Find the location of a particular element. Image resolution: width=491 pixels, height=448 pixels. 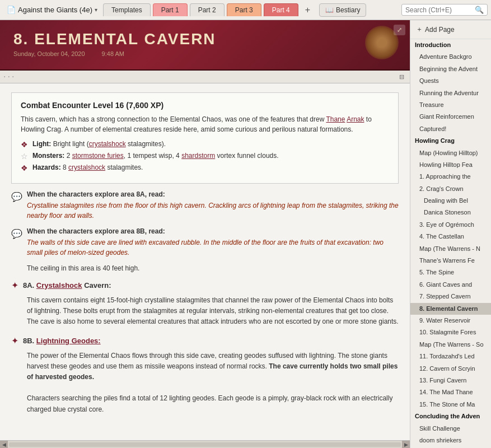

sidebar-toggle: ⊟ is located at coordinates (402, 77).